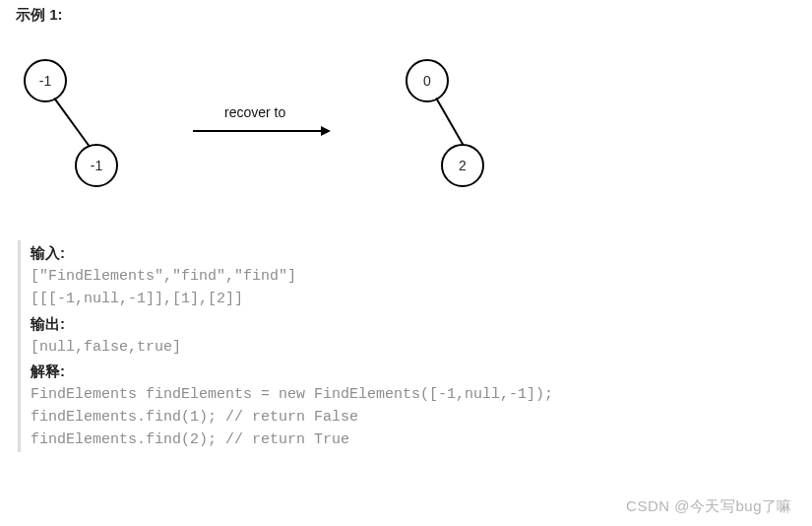 This screenshot has height=526, width=812. What do you see at coordinates (39, 16) in the screenshot?
I see `example-title: 示例 1:` at bounding box center [39, 16].